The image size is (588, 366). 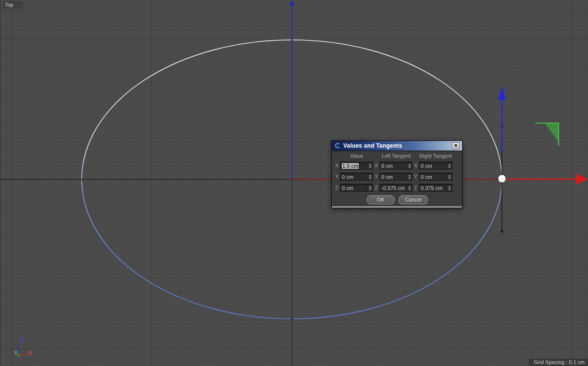 What do you see at coordinates (396, 177) in the screenshot?
I see `left-tangent-y-field: 0 cm` at bounding box center [396, 177].